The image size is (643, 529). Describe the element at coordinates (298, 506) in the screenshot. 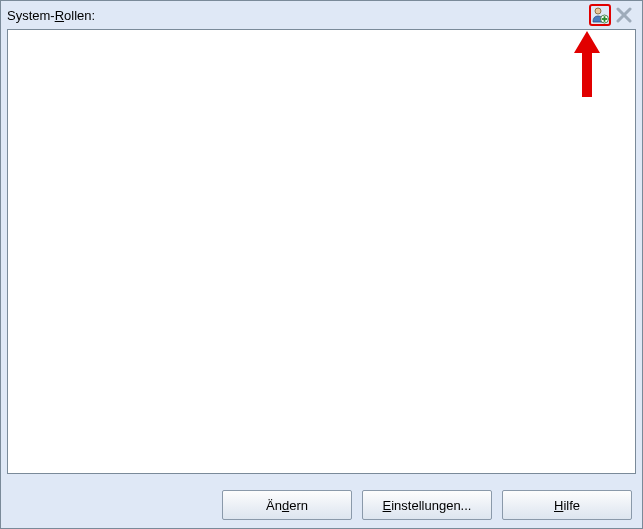

I see `change-post: ern` at that location.